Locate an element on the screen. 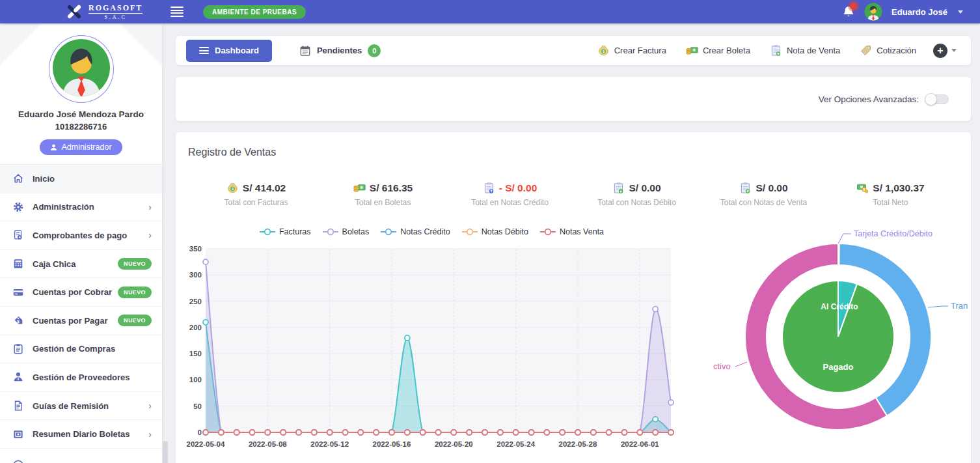 The height and width of the screenshot is (463, 980). legend-item-notas-credito: Notas Crédito is located at coordinates (415, 232).